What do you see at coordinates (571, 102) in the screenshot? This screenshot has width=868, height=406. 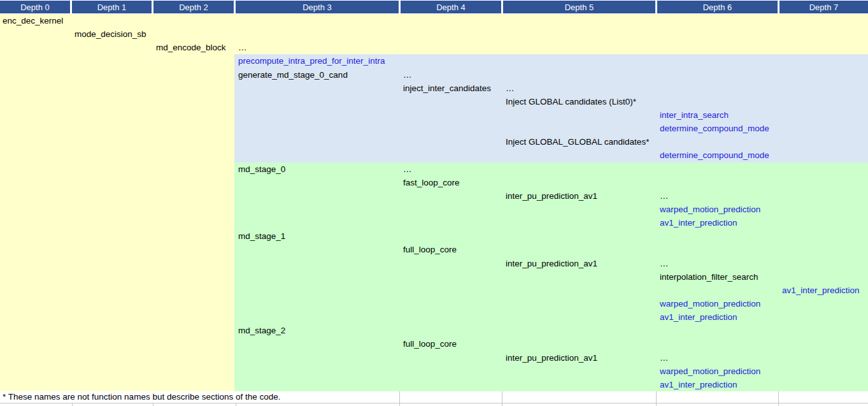 I see `call-node-inject-global-candidates-list0: Inject GLOBAL candidates (List0)*` at bounding box center [571, 102].